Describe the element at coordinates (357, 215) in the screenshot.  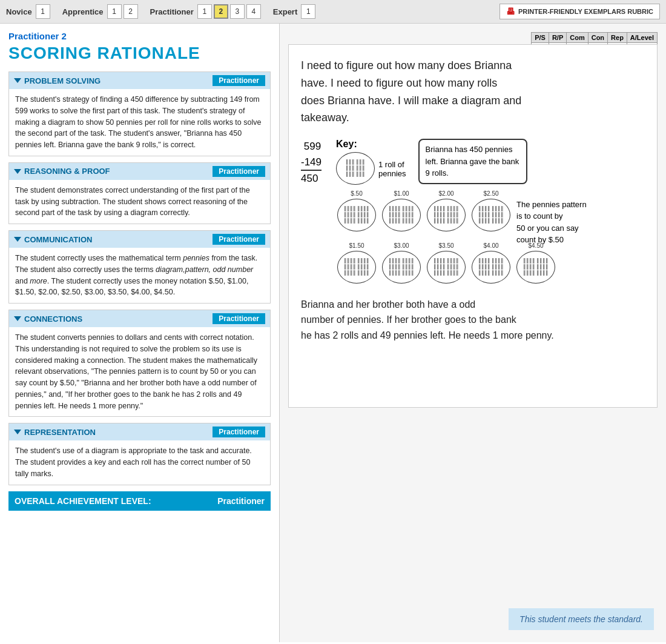
I see `tally-marks-1: ∥∥∥∥ ∥∥∥∥∥∥∥∥ ∥∥∥∥∥∥∥∥ ∥∥∥∥` at that location.